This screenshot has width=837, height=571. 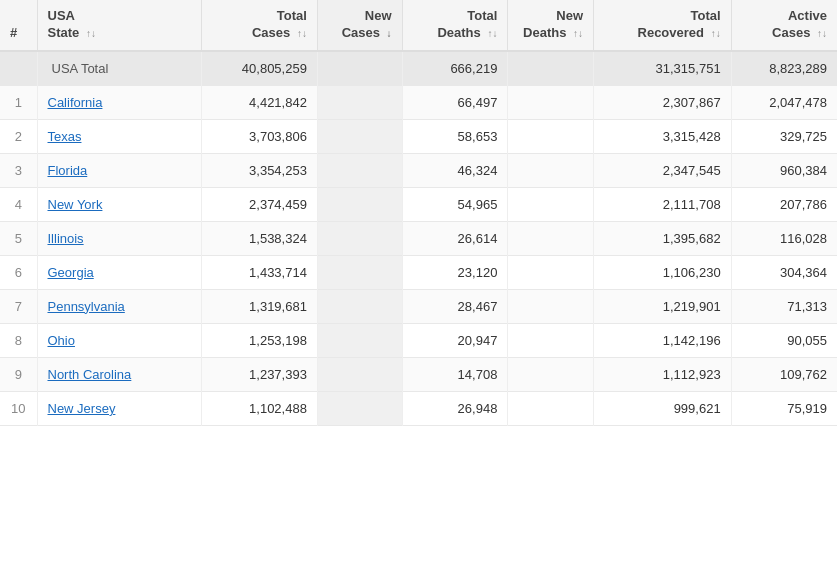 I want to click on total-label: USA Total, so click(x=119, y=68).